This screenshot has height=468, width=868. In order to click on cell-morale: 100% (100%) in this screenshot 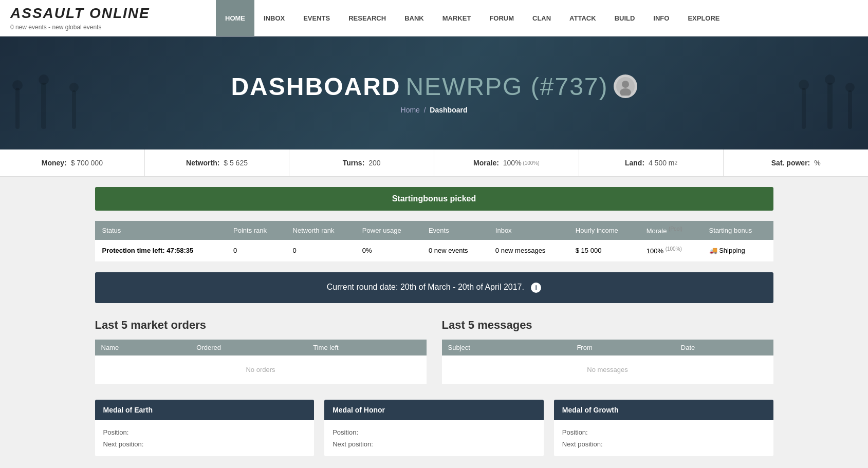, I will do `click(671, 251)`.